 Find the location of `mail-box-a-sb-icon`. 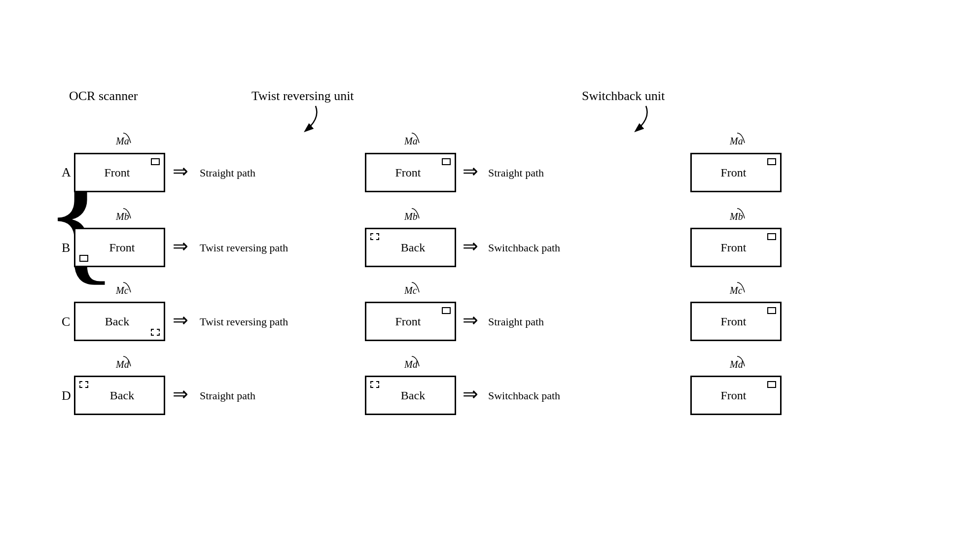

mail-box-a-sb-icon is located at coordinates (772, 162).